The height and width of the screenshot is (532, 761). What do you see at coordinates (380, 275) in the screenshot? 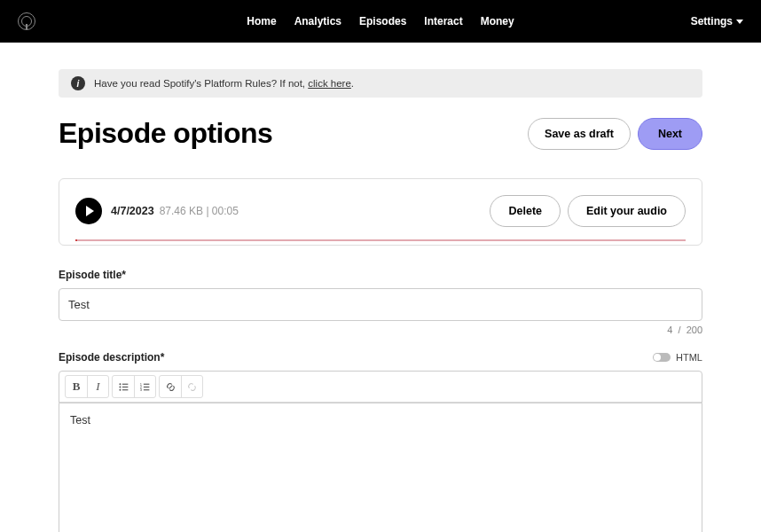
I see `episode-title-label: Episode title*` at bounding box center [380, 275].